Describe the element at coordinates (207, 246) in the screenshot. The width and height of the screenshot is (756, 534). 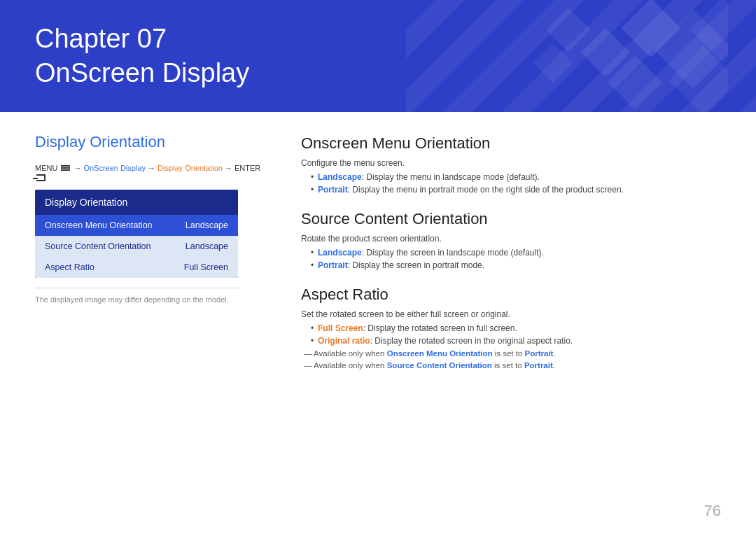
I see `menu-row-value-2: Landscape` at that location.